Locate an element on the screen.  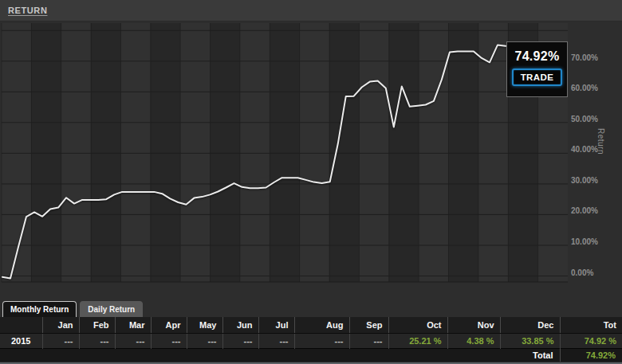
trade-button: TRADE is located at coordinates (537, 77).